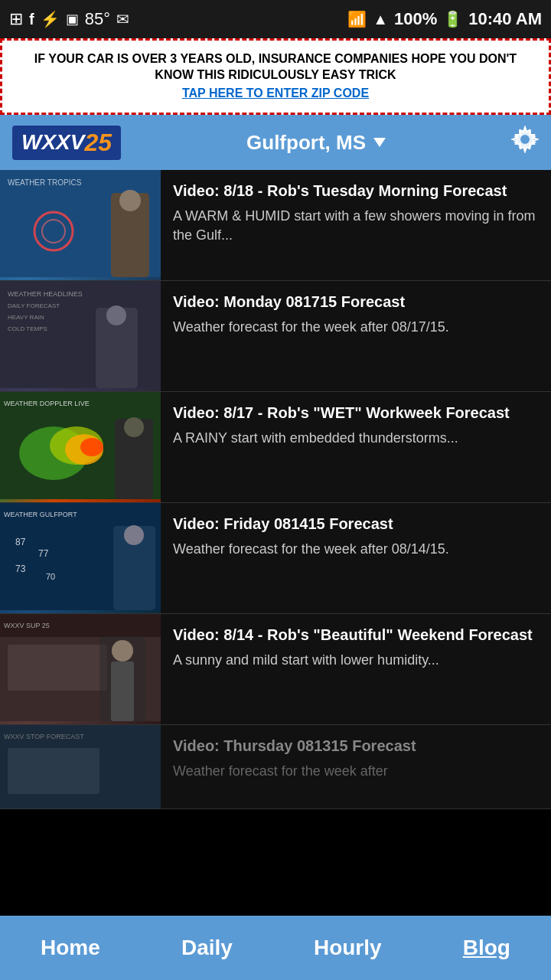 Image resolution: width=551 pixels, height=980 pixels. I want to click on list-item: WEATHER TROPICS Video: 8/18 - Rob's Tues…, so click(276, 225).